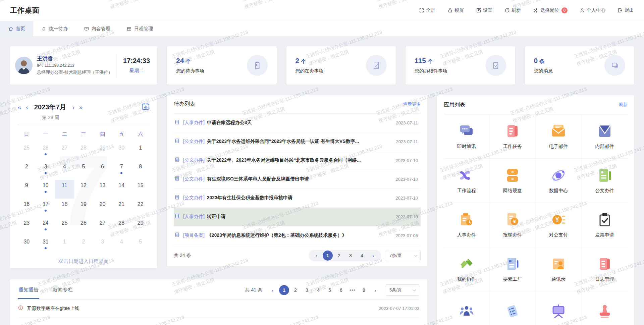 The image size is (644, 325). What do you see at coordinates (353, 290) in the screenshot?
I see `page-ellipsis: •••` at bounding box center [353, 290].